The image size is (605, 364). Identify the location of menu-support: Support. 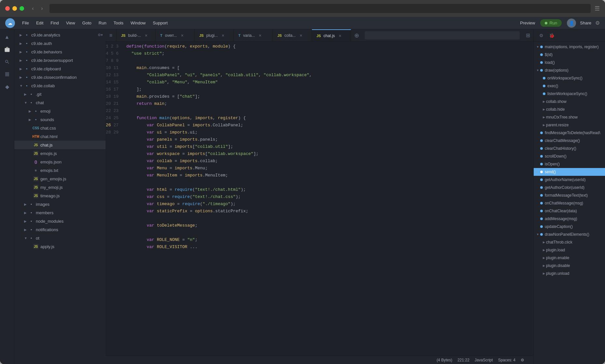
(160, 23).